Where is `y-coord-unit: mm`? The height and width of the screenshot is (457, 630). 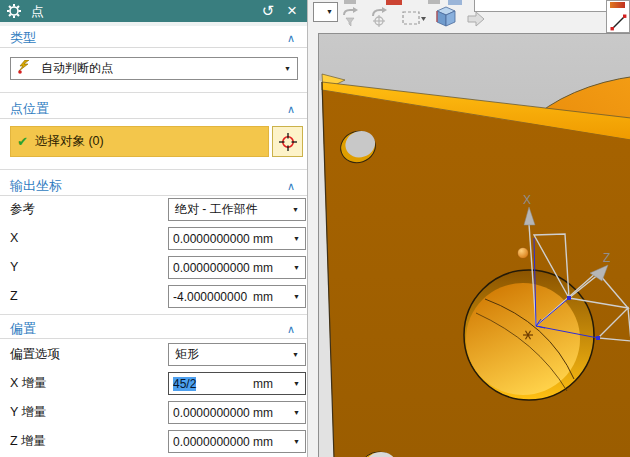 y-coord-unit: mm is located at coordinates (263, 268).